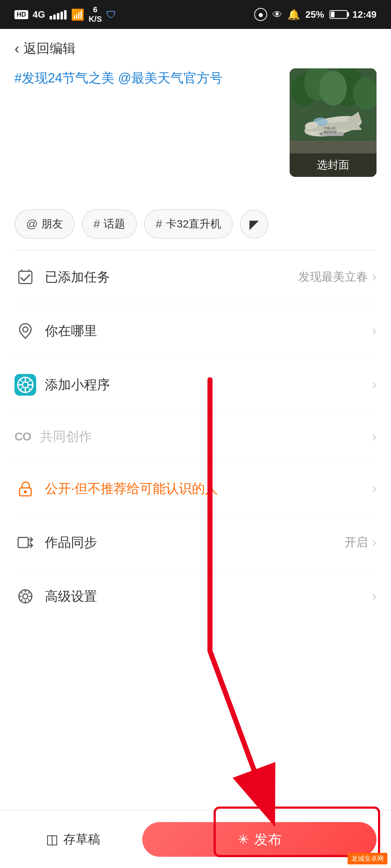  Describe the element at coordinates (196, 277) in the screenshot. I see `task-row: 已添加任务 发现最美立春 ›` at that location.